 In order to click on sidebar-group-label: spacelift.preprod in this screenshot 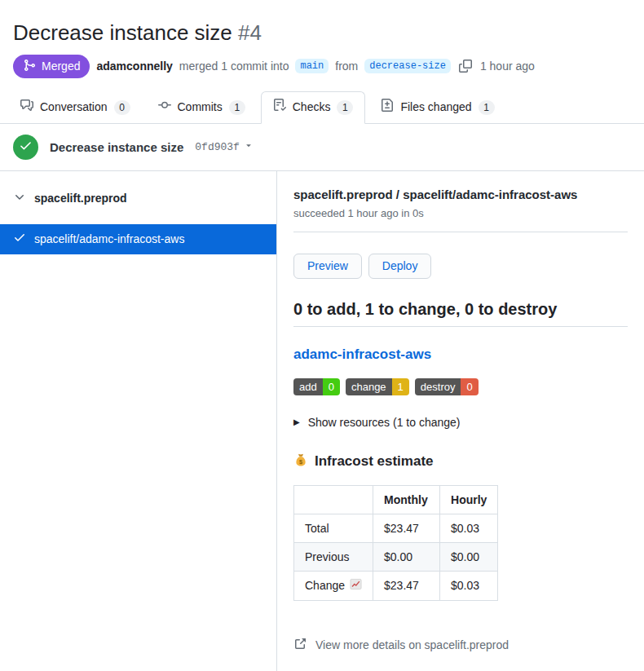, I will do `click(81, 198)`.